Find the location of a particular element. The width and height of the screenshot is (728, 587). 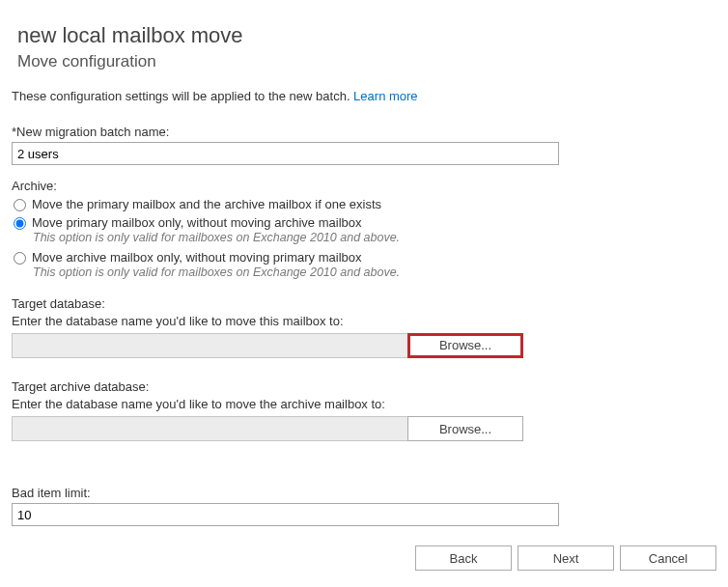

target-db-title: Target database: is located at coordinates (364, 303).